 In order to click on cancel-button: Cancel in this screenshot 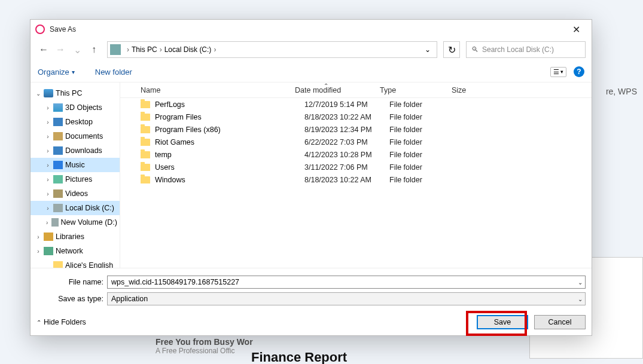, I will do `click(560, 322)`.